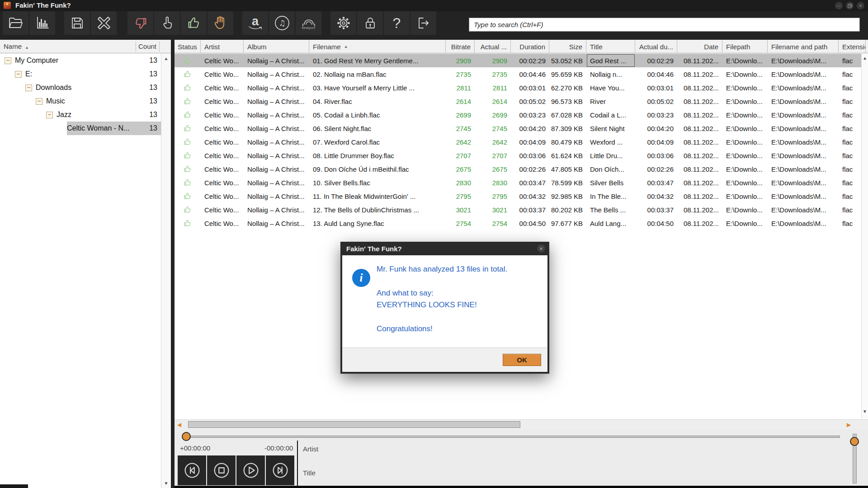 This screenshot has height=488, width=868. Describe the element at coordinates (222, 470) in the screenshot. I see `stop-button` at that location.